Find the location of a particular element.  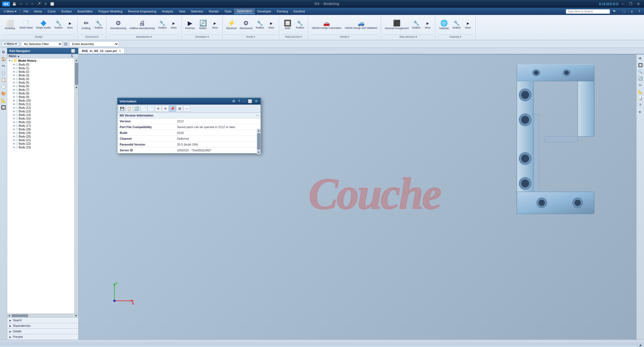

redo-icon: ↪ is located at coordinates (27, 4).